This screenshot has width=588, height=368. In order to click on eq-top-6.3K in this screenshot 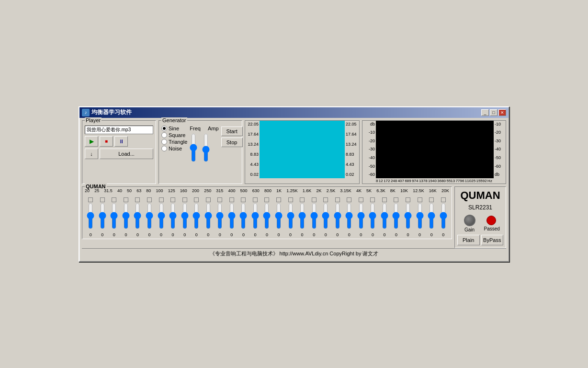, I will do `click(384, 200)`.